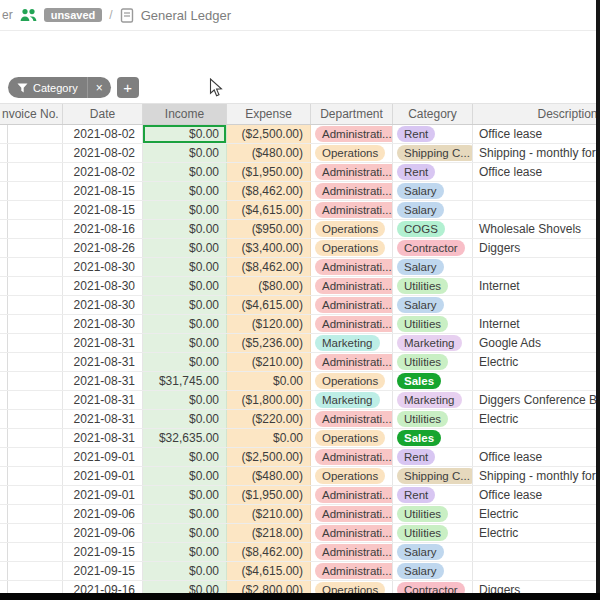 This screenshot has width=600, height=600. I want to click on cell-expense: ($210.00), so click(269, 362).